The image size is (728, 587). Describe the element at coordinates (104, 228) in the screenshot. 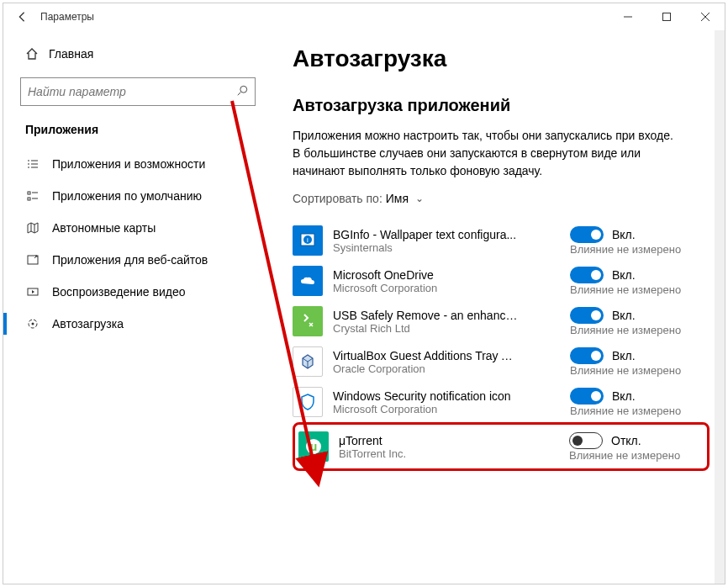

I see `sidebar-item-label: Автономные карты` at that location.